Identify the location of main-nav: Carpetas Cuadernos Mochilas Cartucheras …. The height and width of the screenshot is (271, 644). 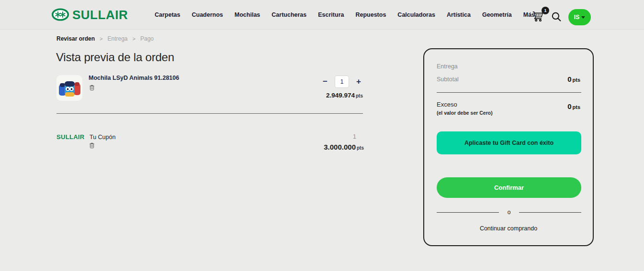
(345, 15).